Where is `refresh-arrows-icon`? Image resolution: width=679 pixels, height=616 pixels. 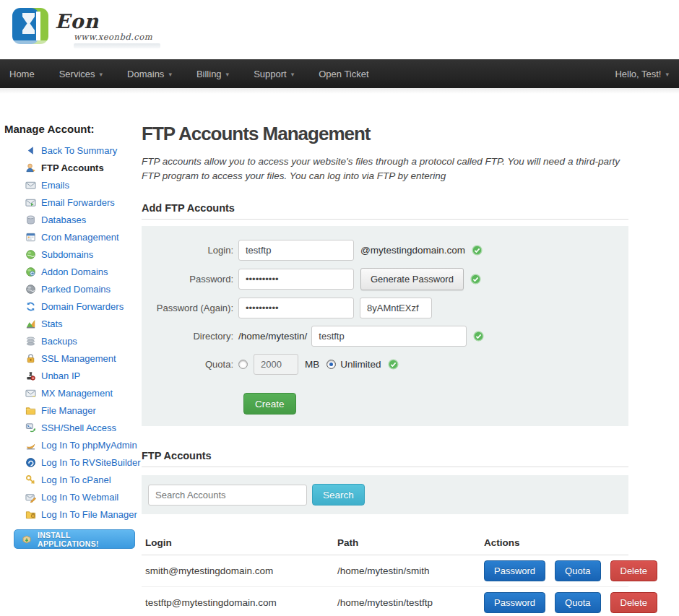
refresh-arrows-icon is located at coordinates (30, 306).